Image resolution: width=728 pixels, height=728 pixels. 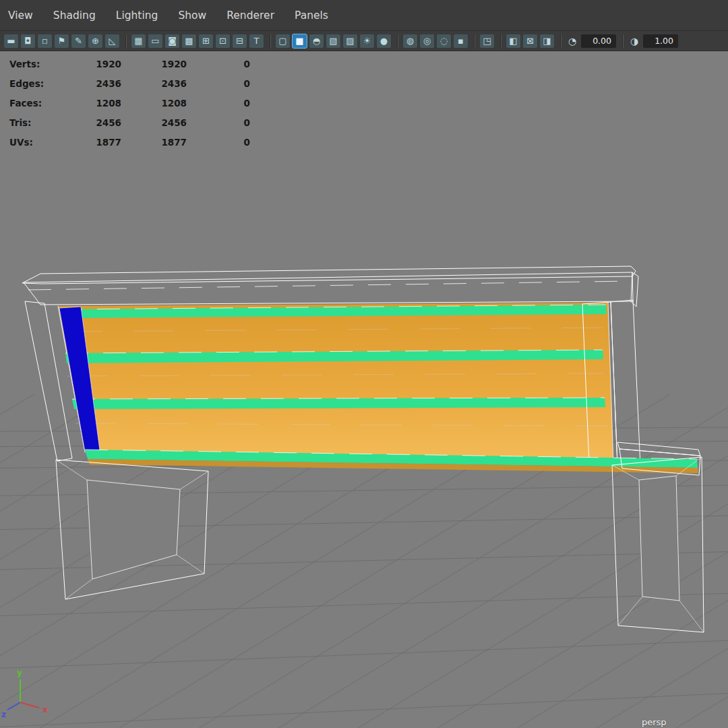 I want to click on grid-icon: ▦, so click(x=139, y=41).